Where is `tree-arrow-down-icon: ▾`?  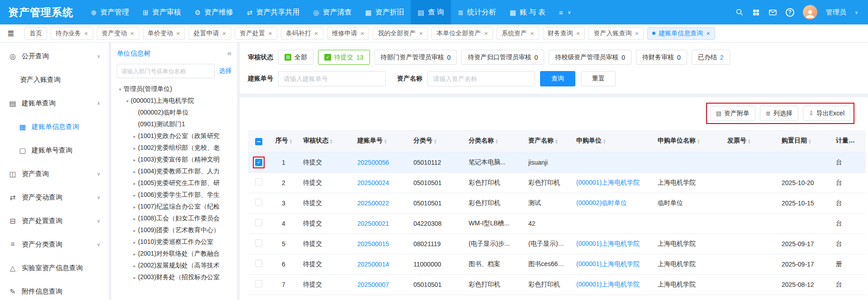
tree-arrow-down-icon: ▾ is located at coordinates (120, 90).